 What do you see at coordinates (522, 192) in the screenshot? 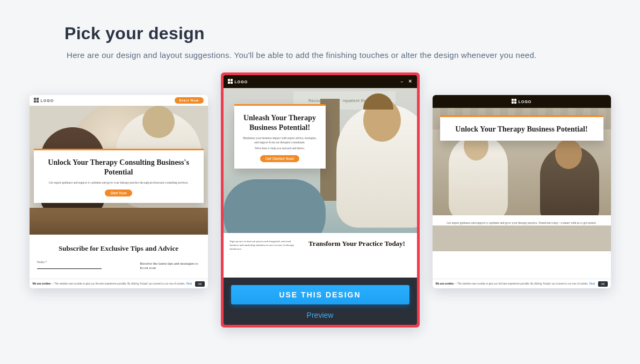
I see `design-card-3: LOGO Unlock Your Therapy Business Potent…` at bounding box center [522, 192].